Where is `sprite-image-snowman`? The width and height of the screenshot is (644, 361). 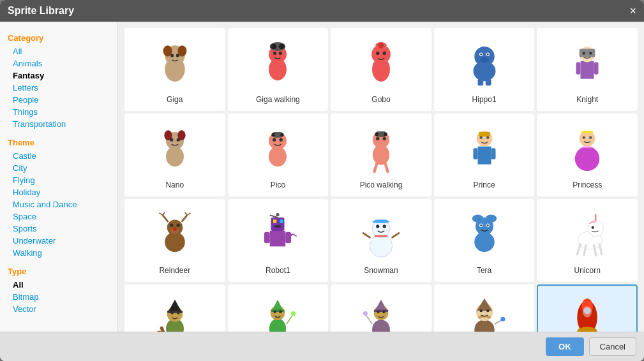
sprite-image-snowman is located at coordinates (381, 235).